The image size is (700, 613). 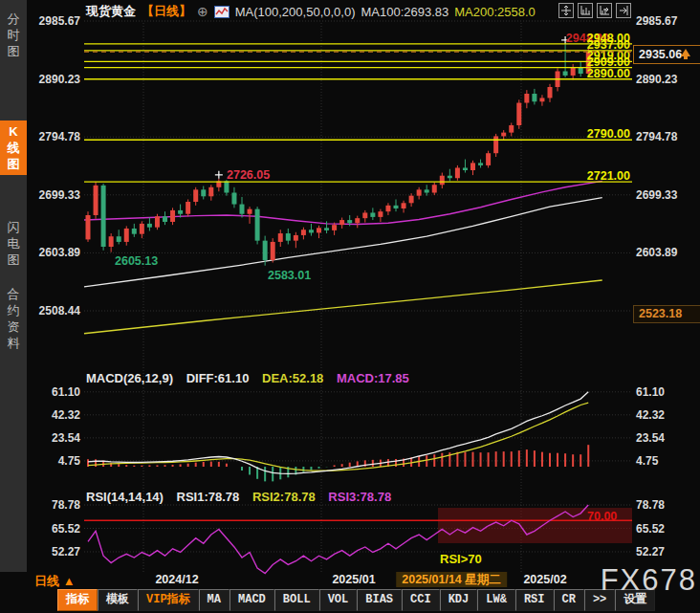 What do you see at coordinates (13, 132) in the screenshot?
I see `sidebar-tab-char: K` at bounding box center [13, 132].